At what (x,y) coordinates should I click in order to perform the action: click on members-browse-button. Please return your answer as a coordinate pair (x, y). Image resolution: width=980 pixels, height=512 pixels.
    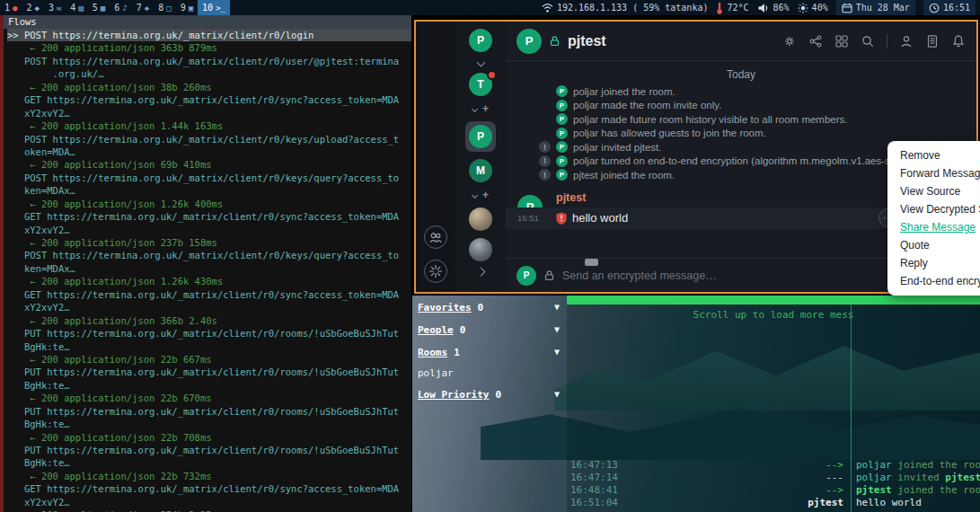
    Looking at the image, I should click on (436, 237).